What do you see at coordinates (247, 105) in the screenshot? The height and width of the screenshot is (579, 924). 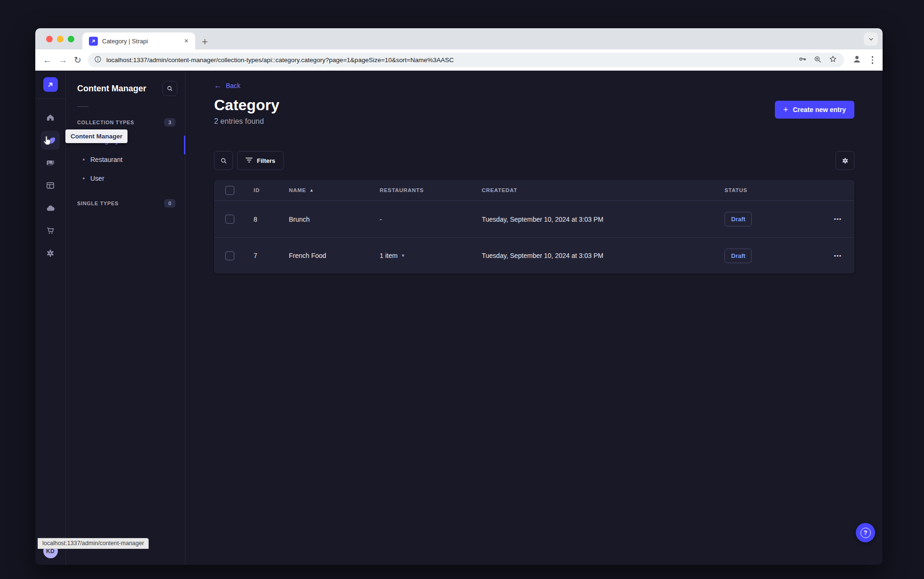 I see `page-title: Category` at bounding box center [247, 105].